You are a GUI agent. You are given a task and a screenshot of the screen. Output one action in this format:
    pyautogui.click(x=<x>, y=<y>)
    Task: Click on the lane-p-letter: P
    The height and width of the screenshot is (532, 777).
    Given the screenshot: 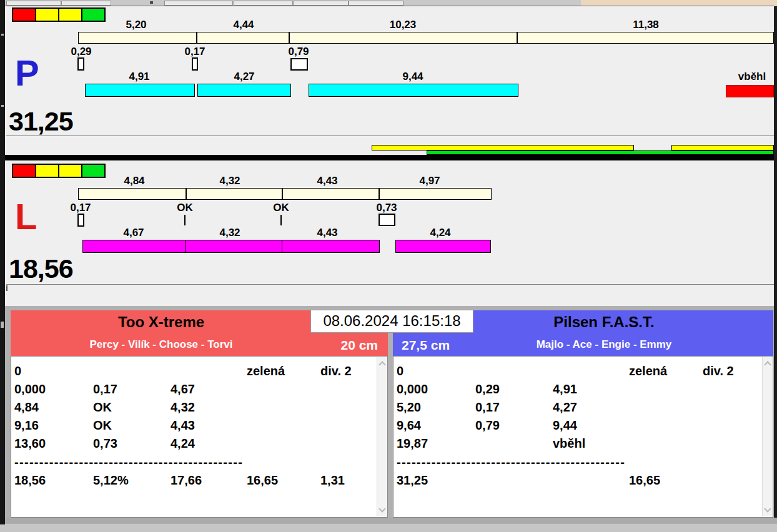 What is the action you would take?
    pyautogui.click(x=27, y=73)
    